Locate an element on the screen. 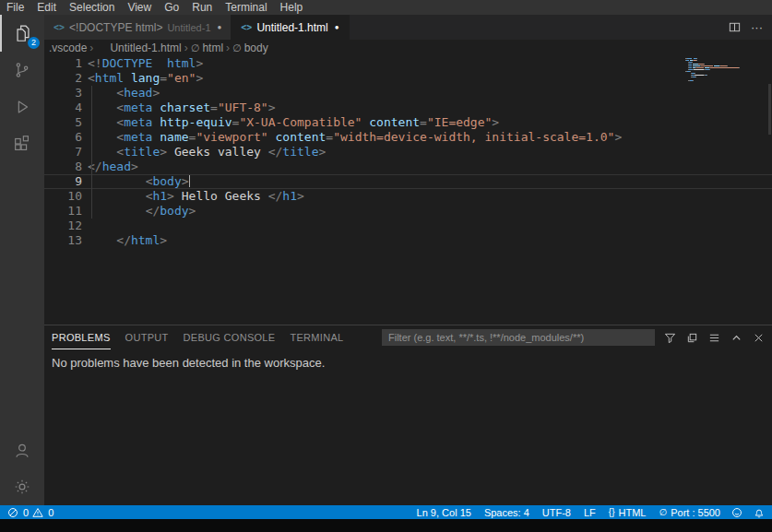 The image size is (772, 532). extensions-icon is located at coordinates (22, 144).